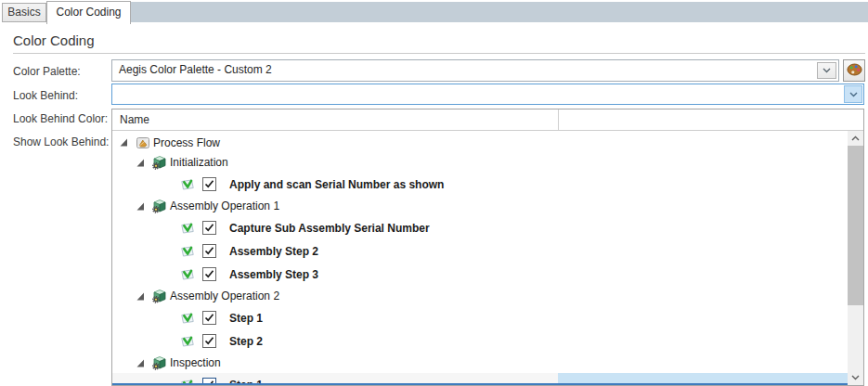  What do you see at coordinates (61, 142) in the screenshot?
I see `show-look-behind-label: Show Look Behind:` at bounding box center [61, 142].